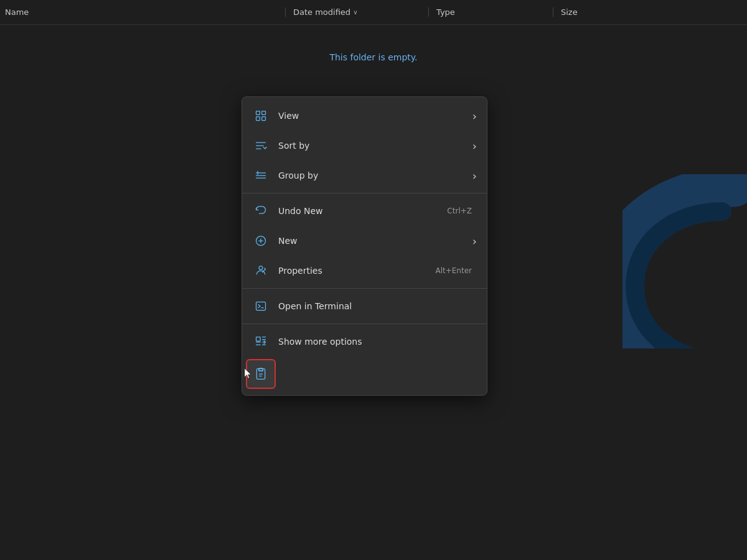 This screenshot has height=560, width=747. What do you see at coordinates (453, 271) in the screenshot?
I see `properties-shortcut: Alt+Enter` at bounding box center [453, 271].